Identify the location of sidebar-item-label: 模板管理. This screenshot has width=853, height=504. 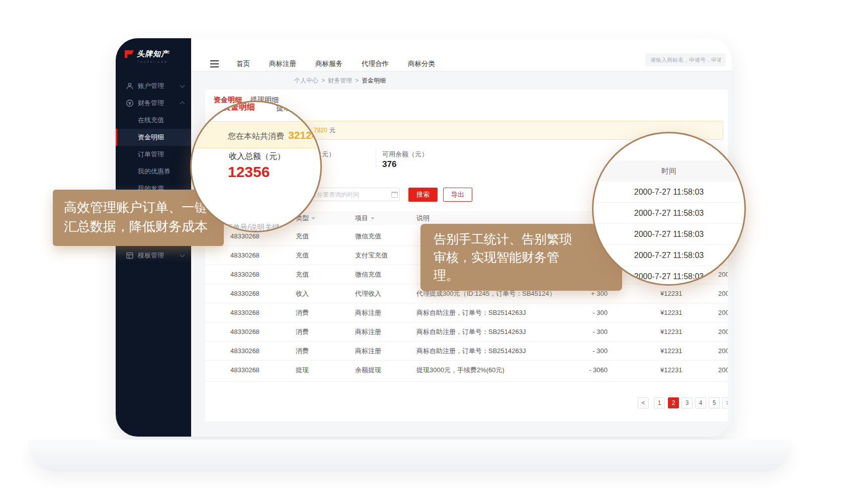
(151, 256).